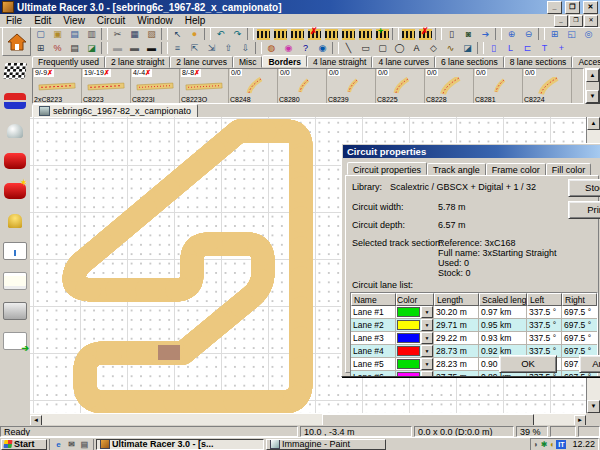 The width and height of the screenshot is (600, 450). I want to click on track-append-button, so click(280, 34).